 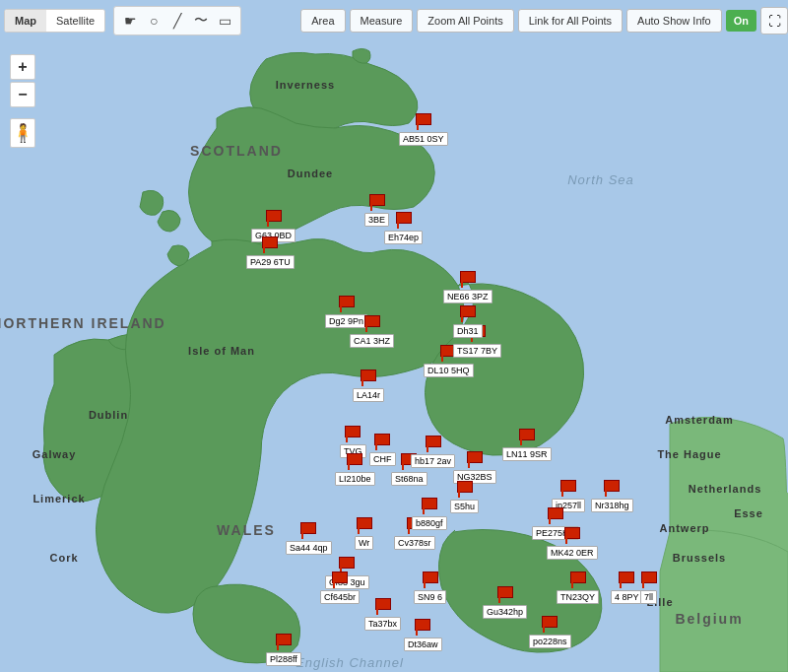 I want to click on marker-aberdeen: AB51 0SY, so click(x=424, y=130).